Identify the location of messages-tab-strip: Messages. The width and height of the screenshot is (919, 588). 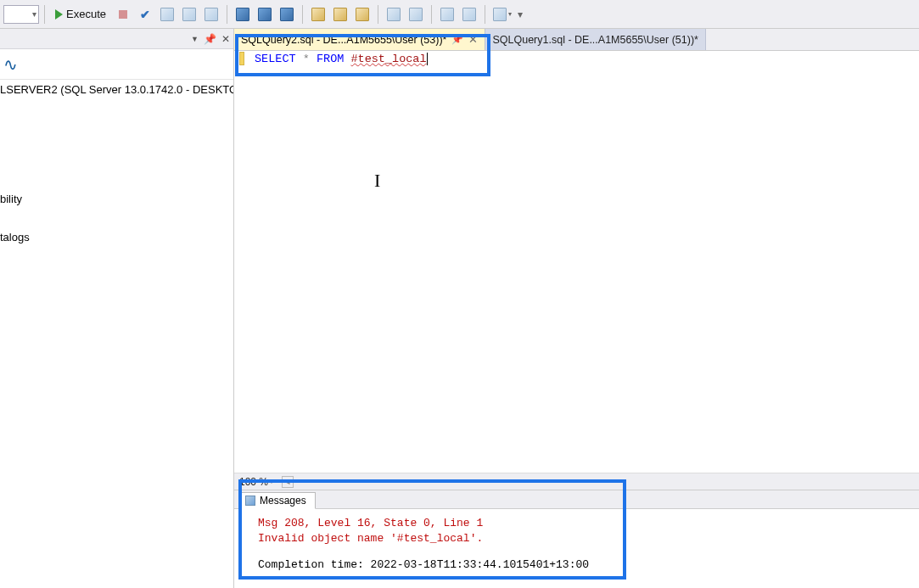
(577, 500).